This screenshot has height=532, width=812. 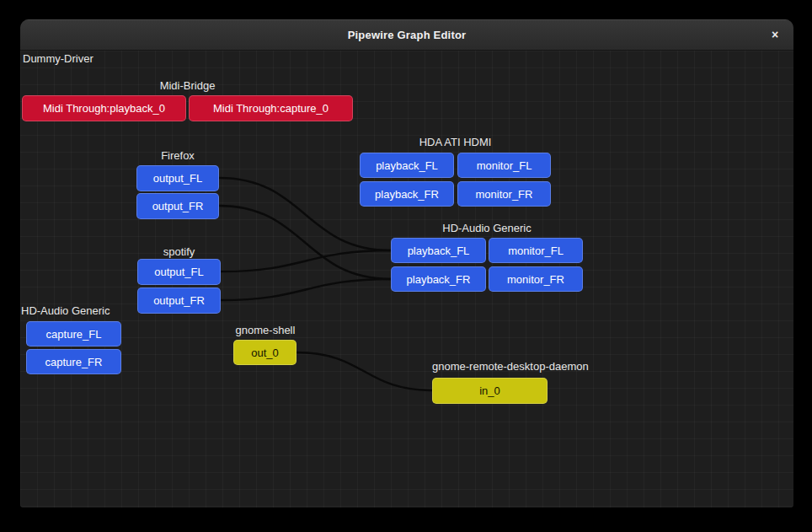 What do you see at coordinates (187, 86) in the screenshot?
I see `node-label-midi-bridge: Midi-Bridge` at bounding box center [187, 86].